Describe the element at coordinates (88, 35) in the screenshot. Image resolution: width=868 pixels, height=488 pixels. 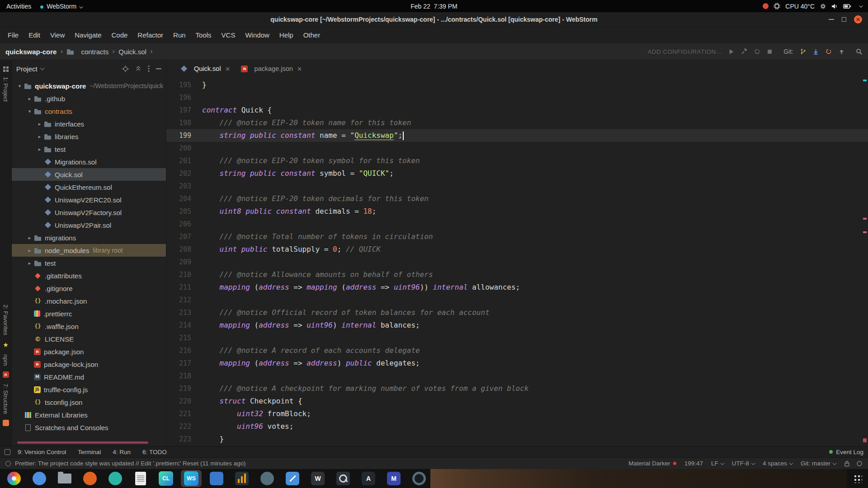
I see `menu-item-navigate: Navigate` at that location.